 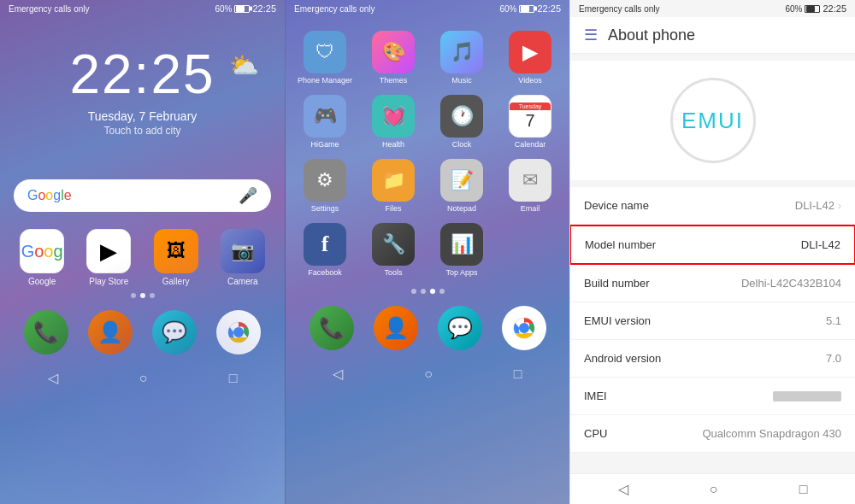 I want to click on mic-icon: 🎤, so click(x=248, y=196).